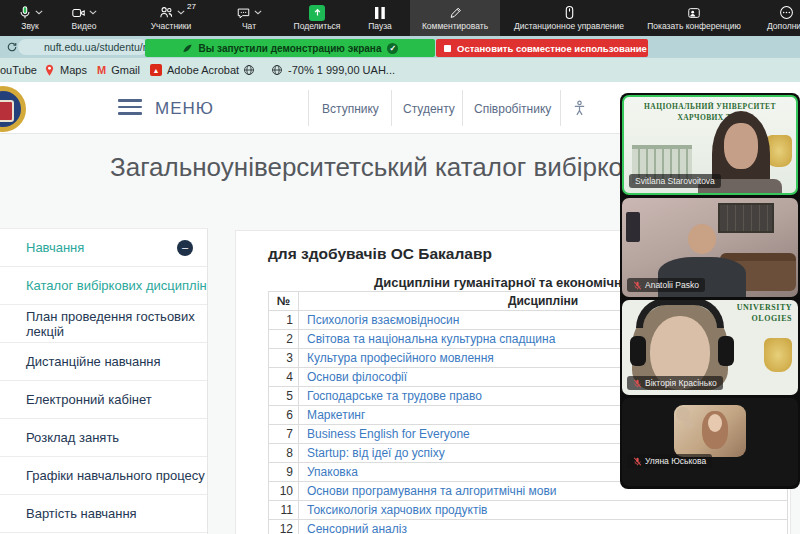  I want to click on bookmark-youtube: ouTube, so click(18, 70).